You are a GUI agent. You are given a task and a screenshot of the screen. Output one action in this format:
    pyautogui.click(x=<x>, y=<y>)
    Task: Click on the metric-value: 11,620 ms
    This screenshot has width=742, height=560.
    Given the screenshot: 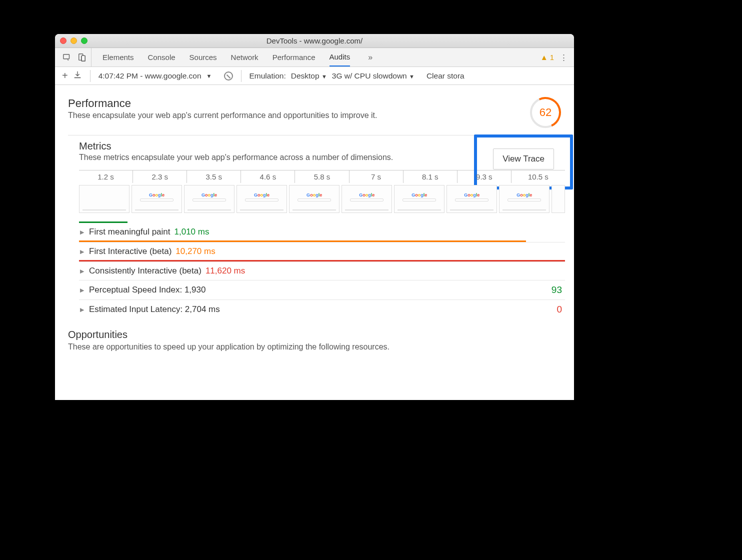 What is the action you would take?
    pyautogui.click(x=225, y=271)
    